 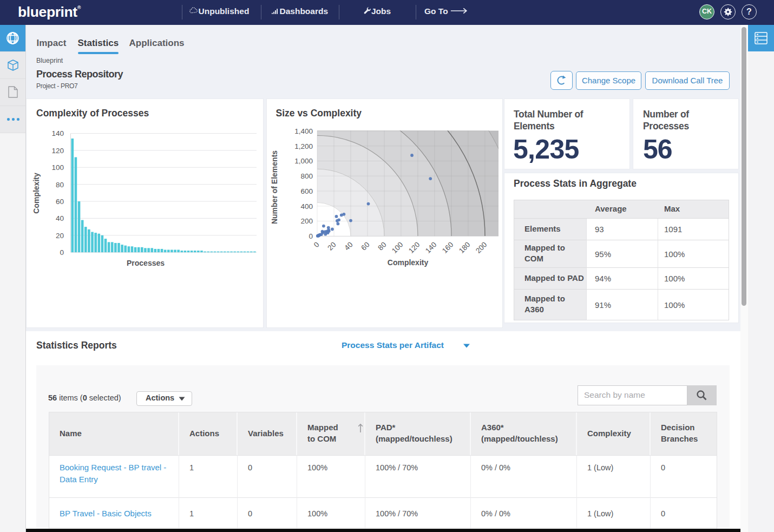 What do you see at coordinates (304, 131) in the screenshot?
I see `svg-text: 1,400` at bounding box center [304, 131].